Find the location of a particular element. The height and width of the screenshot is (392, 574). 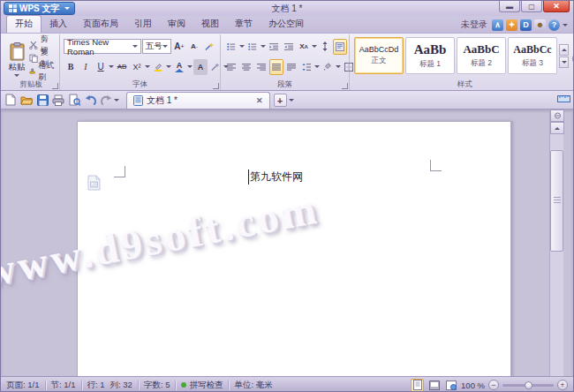

font-color-caret-icon is located at coordinates (190, 67).